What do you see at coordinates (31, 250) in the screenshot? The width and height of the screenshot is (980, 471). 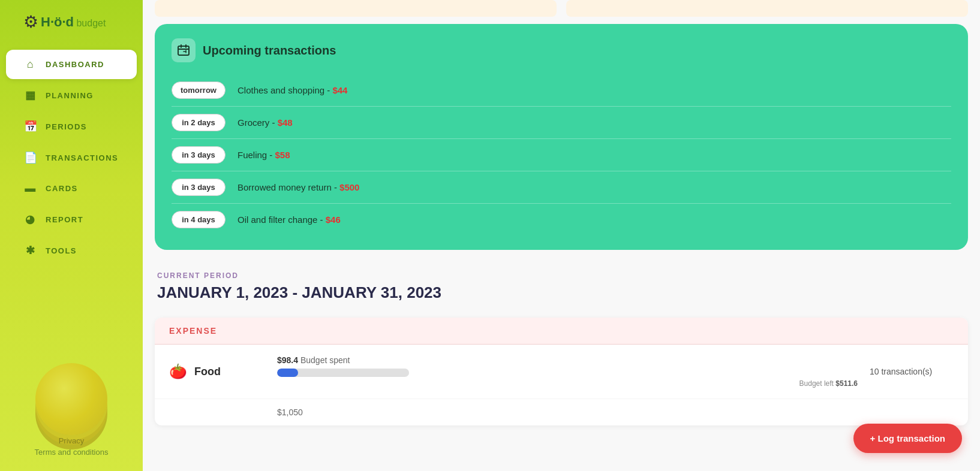 I see `tools-icon: ✱` at bounding box center [31, 250].